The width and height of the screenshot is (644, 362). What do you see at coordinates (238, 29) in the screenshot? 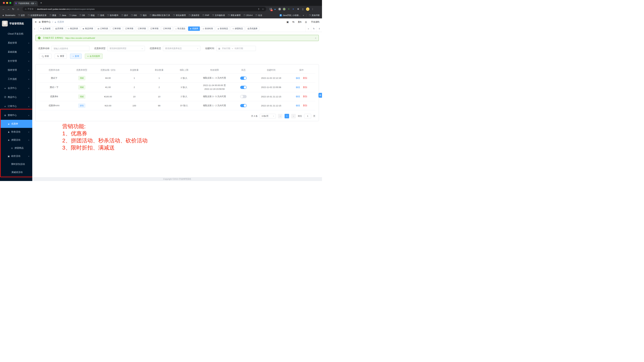
I see `page-tab: ⊙拼团商品` at bounding box center [238, 29].